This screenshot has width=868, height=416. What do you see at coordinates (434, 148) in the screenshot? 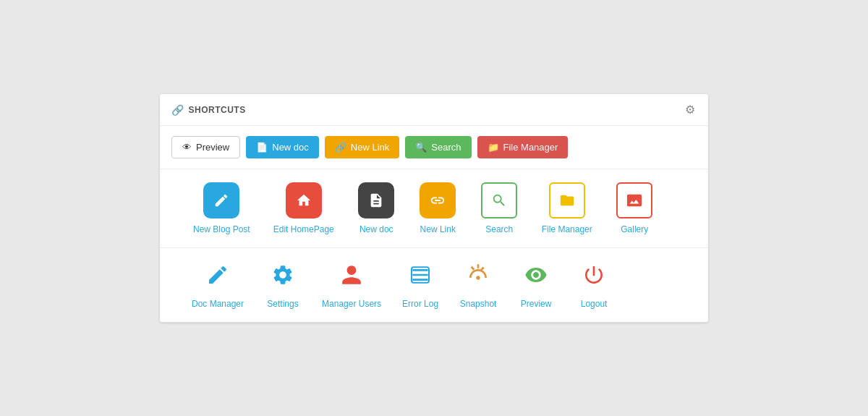
I see `button-bar: 👁 Preview 📄 New doc 🔗 New Link 🔍 Search …` at bounding box center [434, 148].